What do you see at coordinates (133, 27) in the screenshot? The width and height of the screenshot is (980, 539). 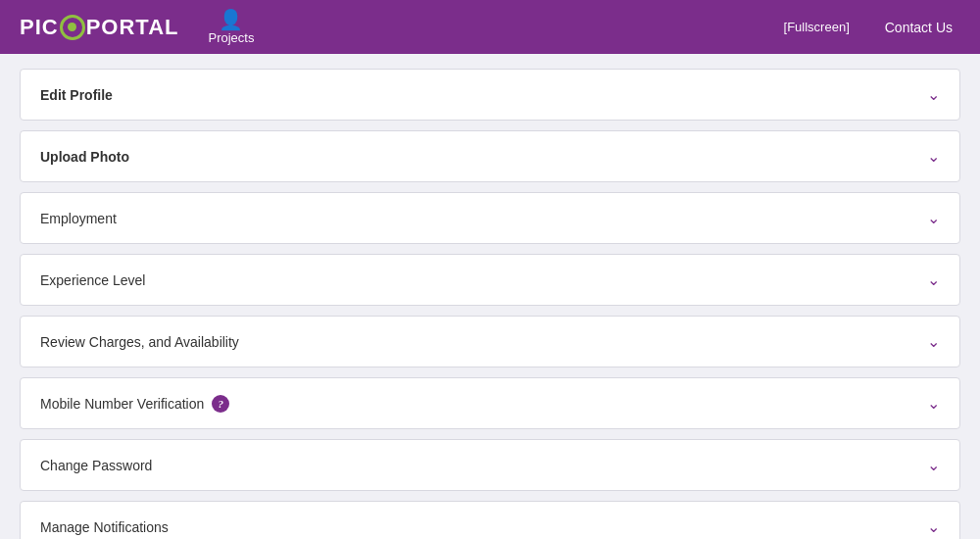 I see `logo-portal-text: PORTAL` at bounding box center [133, 27].